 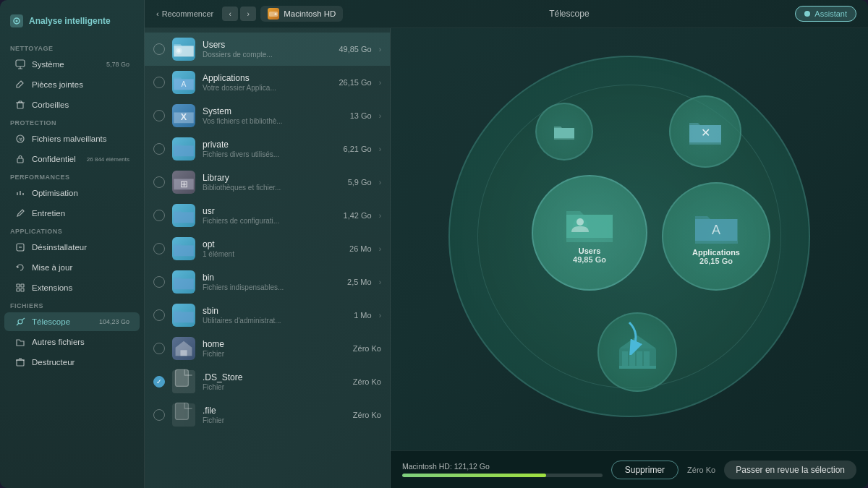 I want to click on file-name-dotfile: .file, so click(x=274, y=411).